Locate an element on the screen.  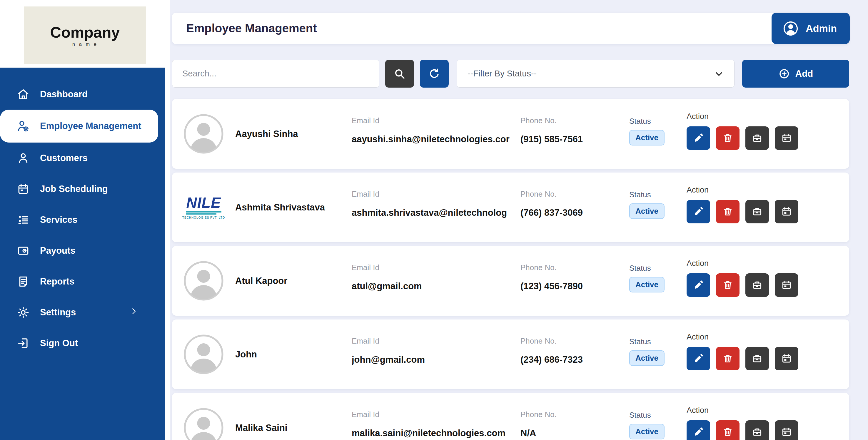
search-input is located at coordinates (276, 73).